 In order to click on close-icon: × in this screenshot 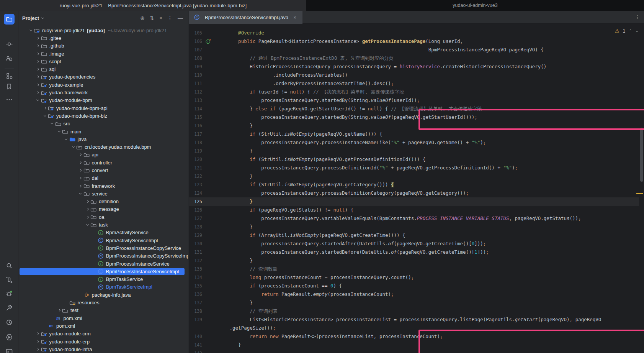, I will do `click(295, 18)`.